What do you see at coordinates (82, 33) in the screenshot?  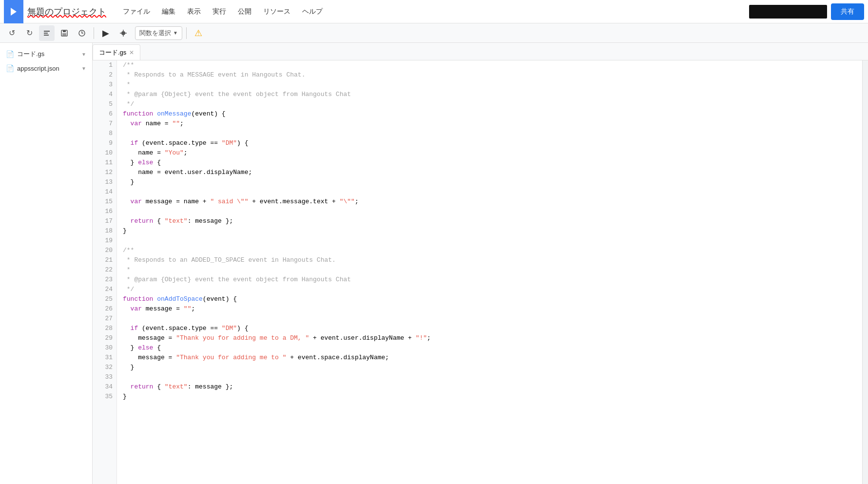 I see `history-button` at bounding box center [82, 33].